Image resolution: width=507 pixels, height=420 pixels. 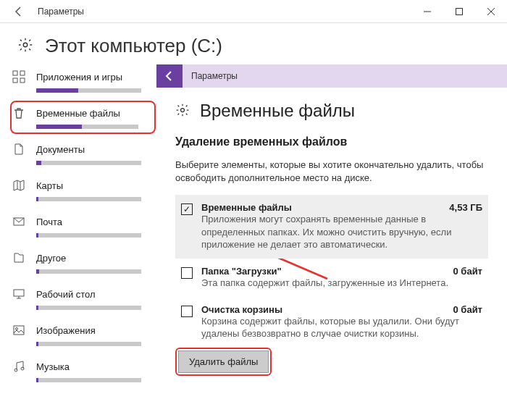 I want to click on back-button, so click(x=19, y=12).